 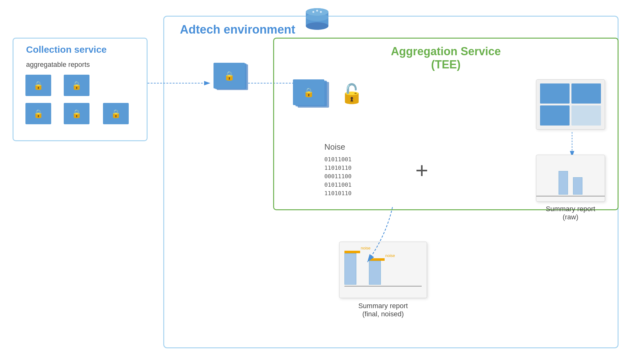 I want to click on noise-section: Noise 01011001 11010110 00011100 0101100…, so click(x=338, y=170).